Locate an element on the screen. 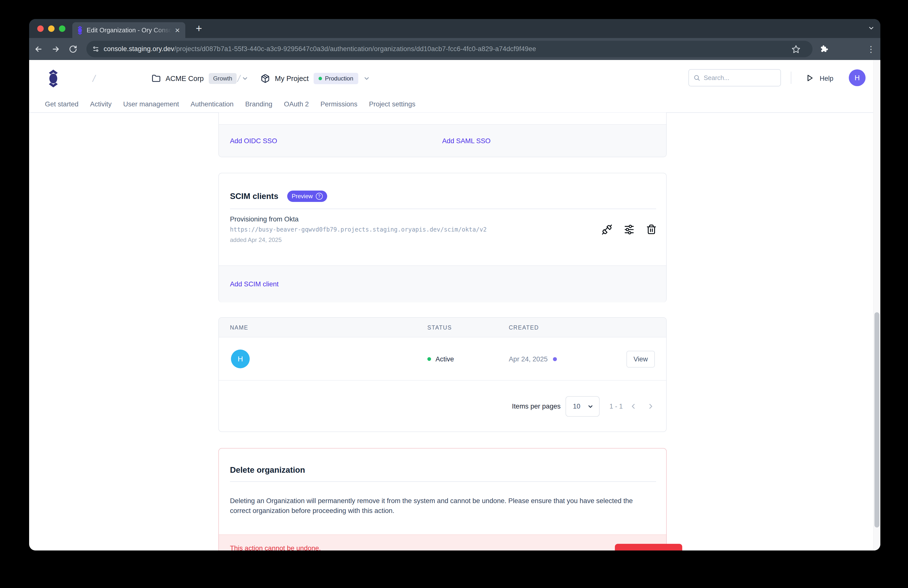 The image size is (908, 588). delete-organization-button: Delete organization is located at coordinates (649, 547).